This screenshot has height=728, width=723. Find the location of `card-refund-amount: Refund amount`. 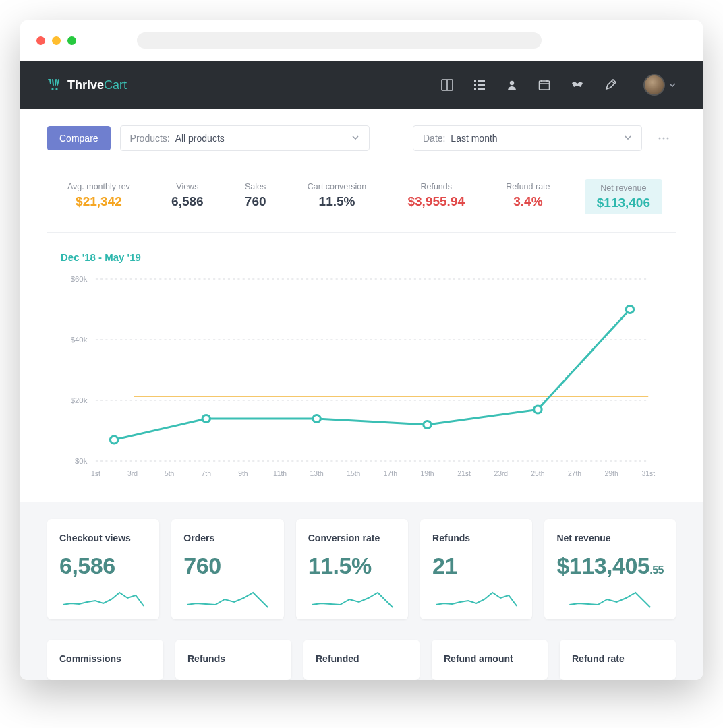

card-refund-amount: Refund amount is located at coordinates (490, 660).